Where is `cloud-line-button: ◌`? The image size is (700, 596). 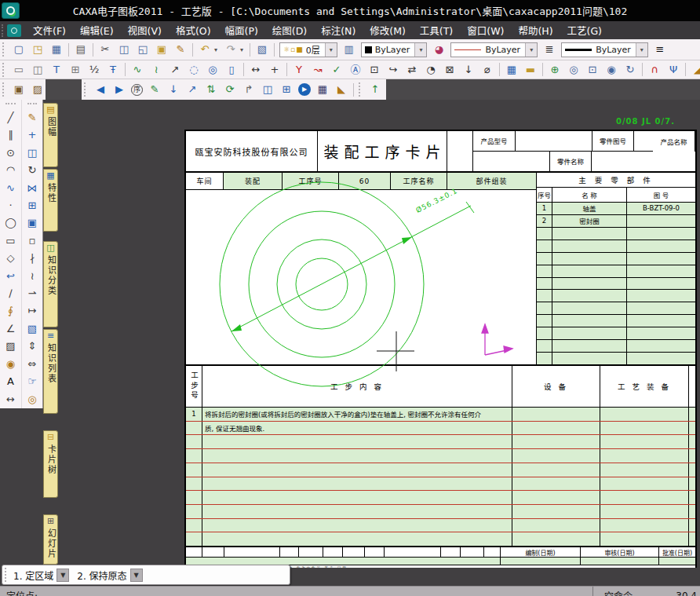
cloud-line-button: ◌ is located at coordinates (194, 70).